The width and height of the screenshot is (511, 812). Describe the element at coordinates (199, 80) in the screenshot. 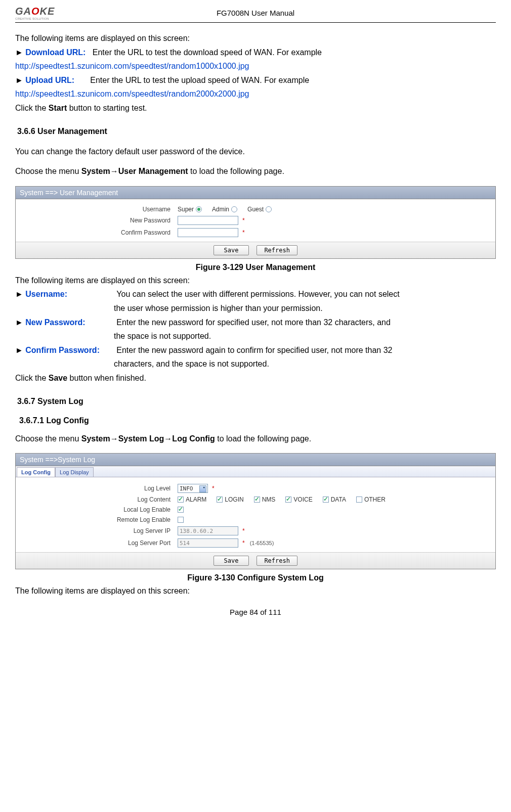

I see `upload-url-desc: Enter the URL to test the upload speed o…` at that location.